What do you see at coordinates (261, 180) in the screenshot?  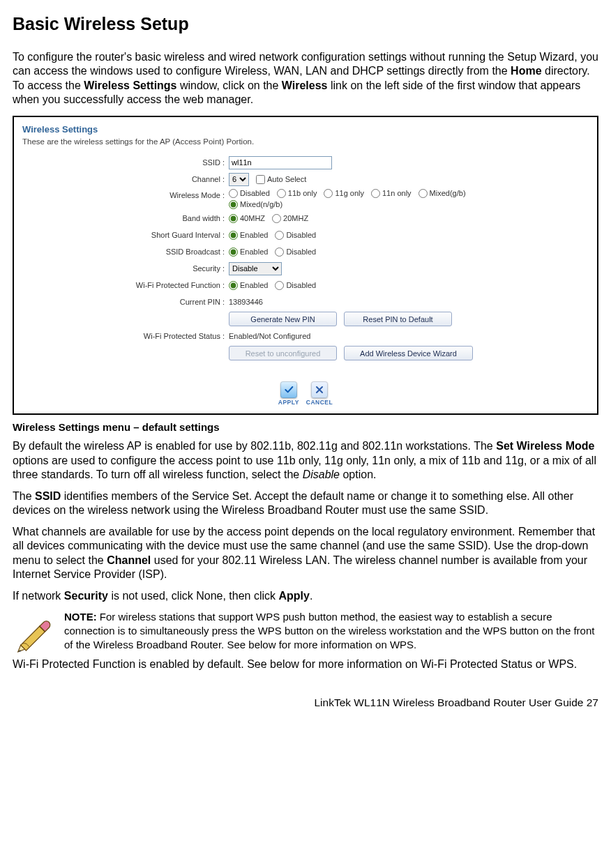 I see `auto-select-checkbox` at bounding box center [261, 180].